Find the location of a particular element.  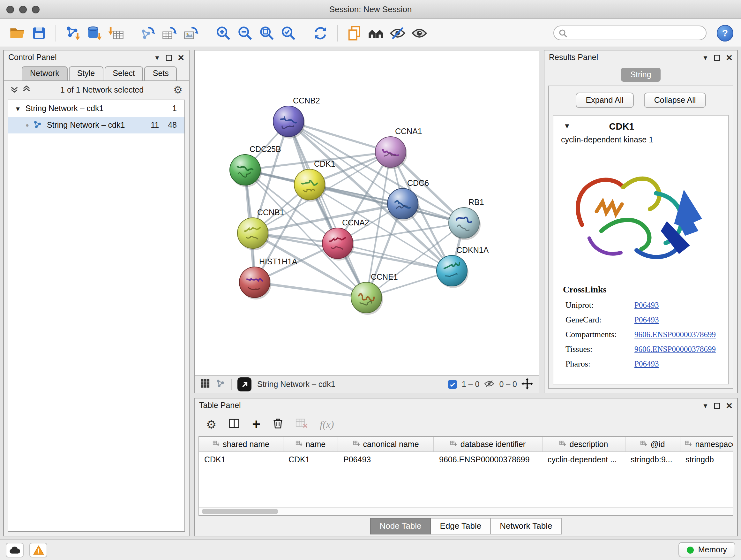

table-cell: cyclin-dependent ... is located at coordinates (584, 459).